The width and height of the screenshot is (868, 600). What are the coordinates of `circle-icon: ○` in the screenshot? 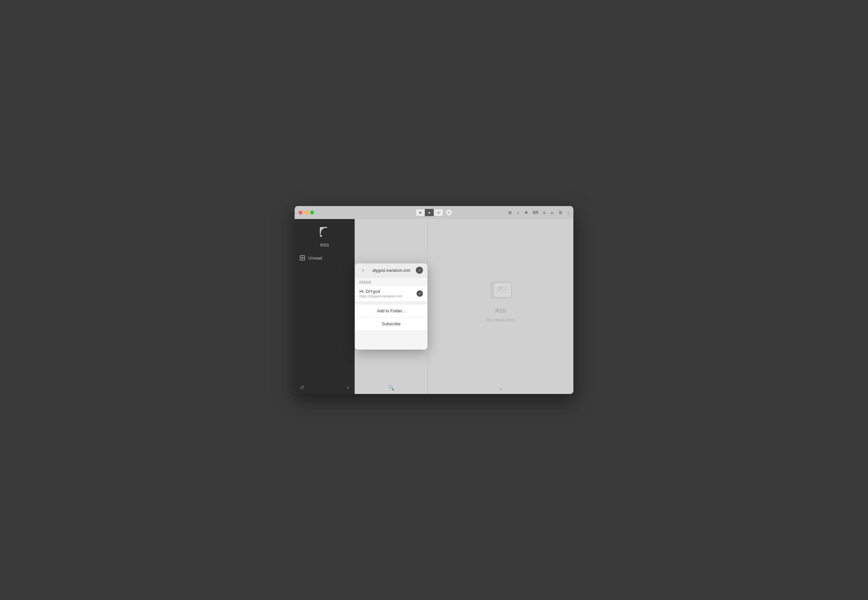 It's located at (518, 213).